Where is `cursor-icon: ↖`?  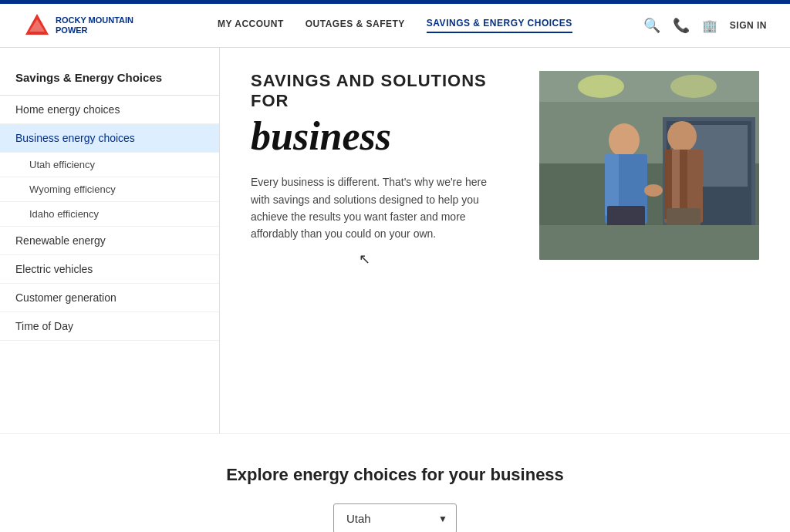
cursor-icon: ↖ is located at coordinates (364, 259).